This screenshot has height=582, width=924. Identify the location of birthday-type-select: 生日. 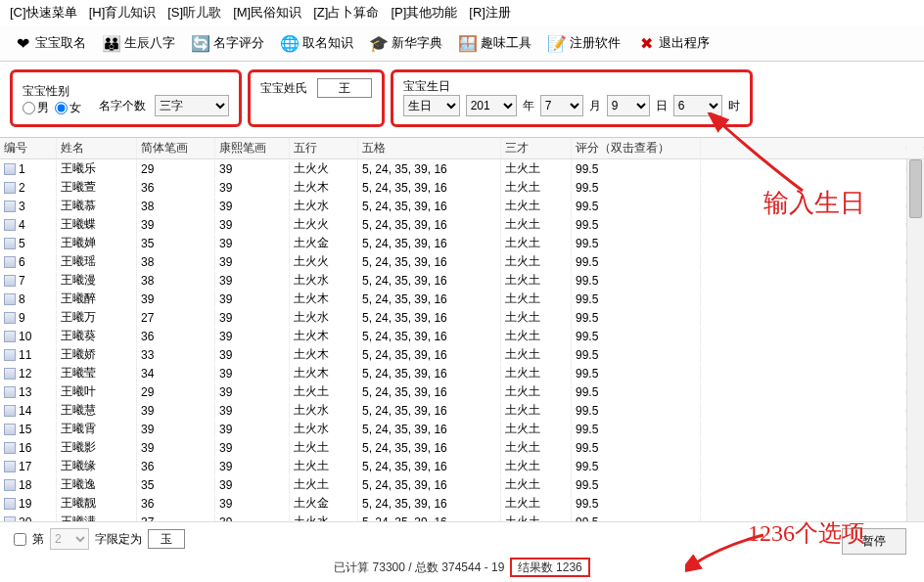
(432, 106).